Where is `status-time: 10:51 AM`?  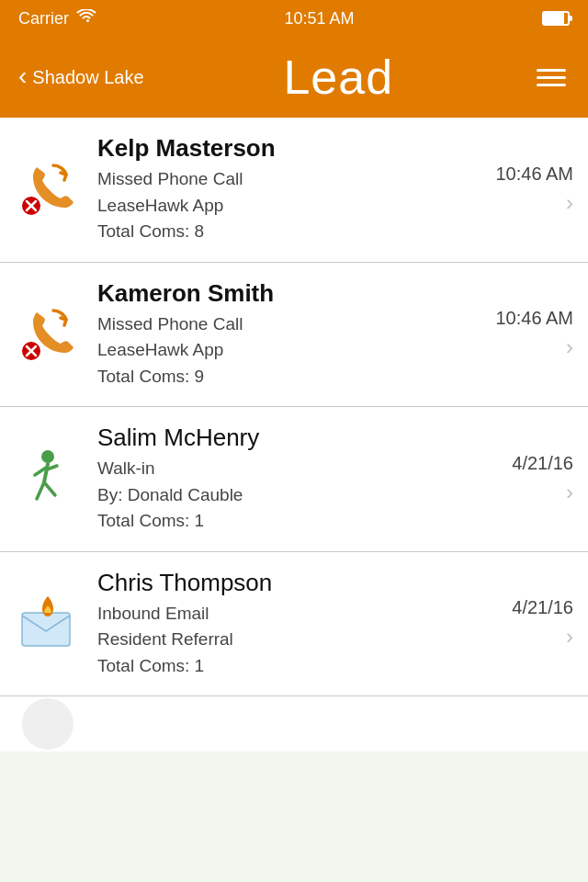 status-time: 10:51 AM is located at coordinates (319, 18).